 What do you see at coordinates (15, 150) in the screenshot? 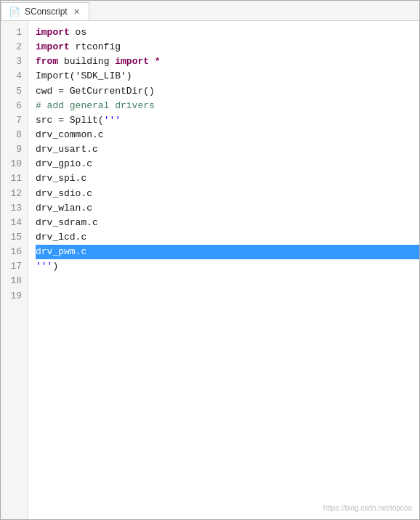
I see `line-number: 9` at bounding box center [15, 150].